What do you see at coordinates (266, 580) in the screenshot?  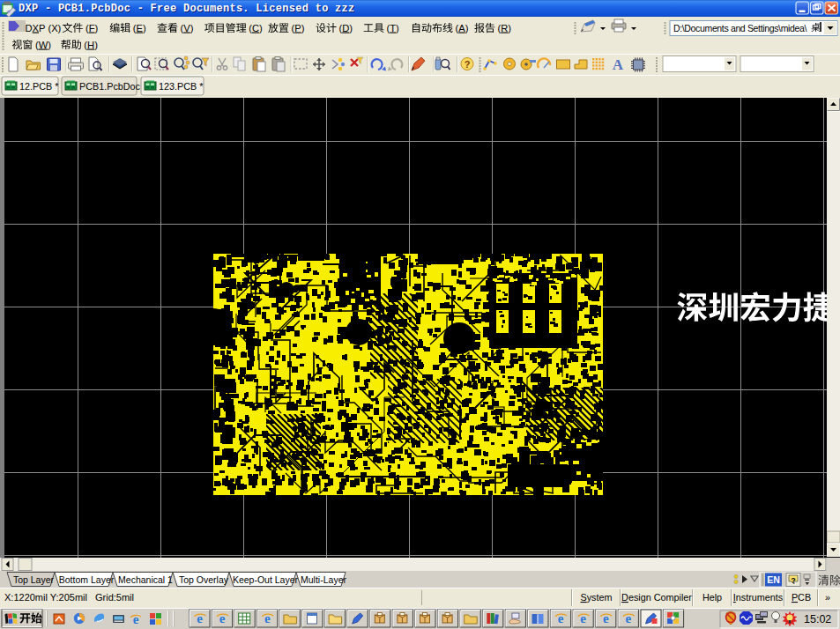 I see `svg-text: Keep-Out Layer` at bounding box center [266, 580].